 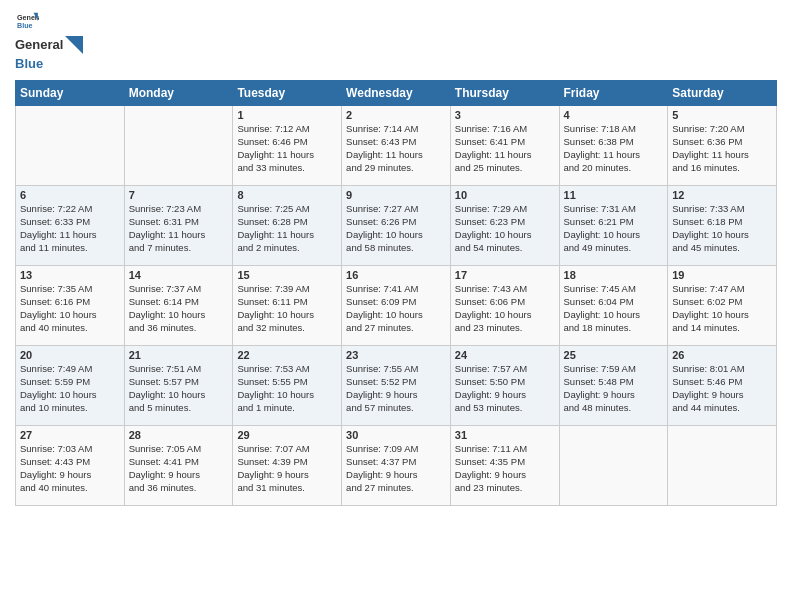 What do you see at coordinates (722, 148) in the screenshot?
I see `cell-text: Sunrise: 7:20 AM Sunset: 6:36 PM Dayligh…` at bounding box center [722, 148].